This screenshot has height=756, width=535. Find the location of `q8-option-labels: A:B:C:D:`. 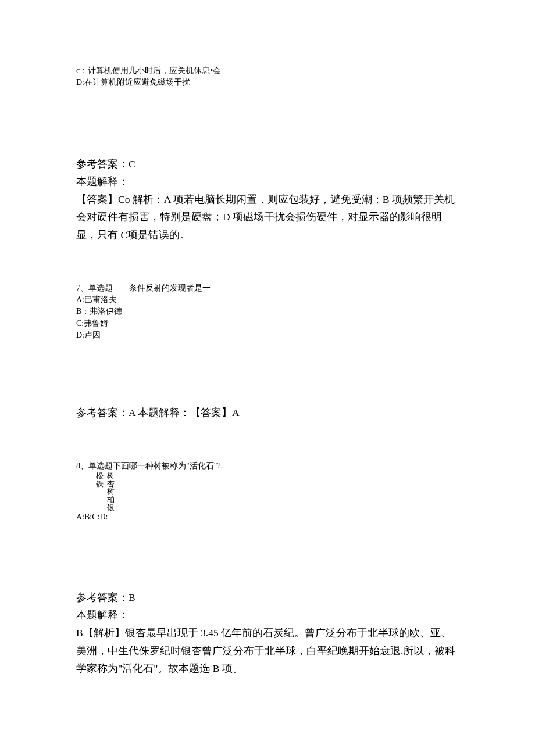

q8-option-labels: A:B:C:D: is located at coordinates (268, 517).